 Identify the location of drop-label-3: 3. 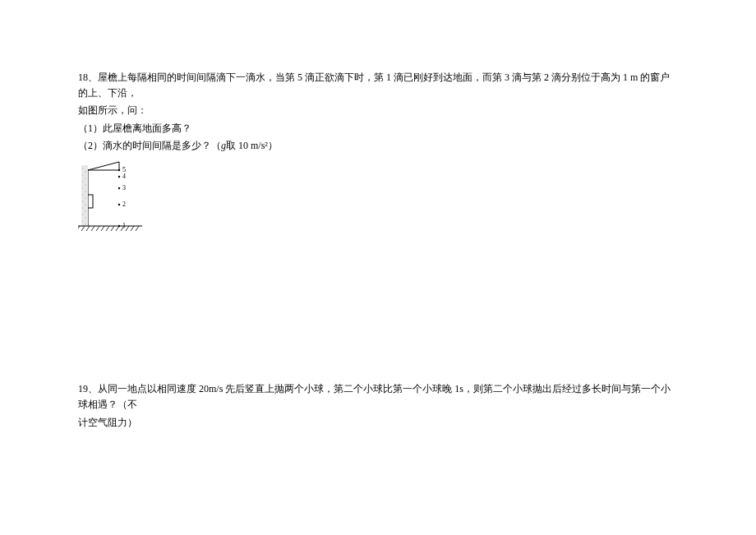
(124, 187).